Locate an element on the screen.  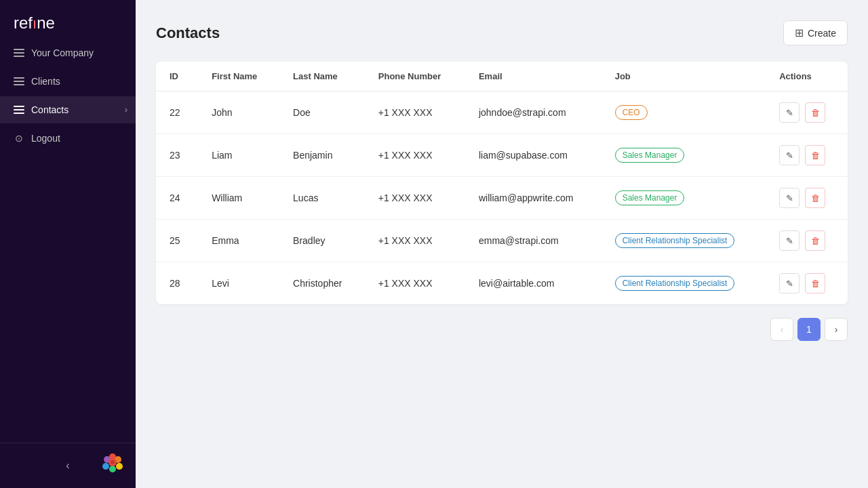
table-row: 22 John Doe +1 XXX XXX johndoe@strapi.co… is located at coordinates (502, 113).